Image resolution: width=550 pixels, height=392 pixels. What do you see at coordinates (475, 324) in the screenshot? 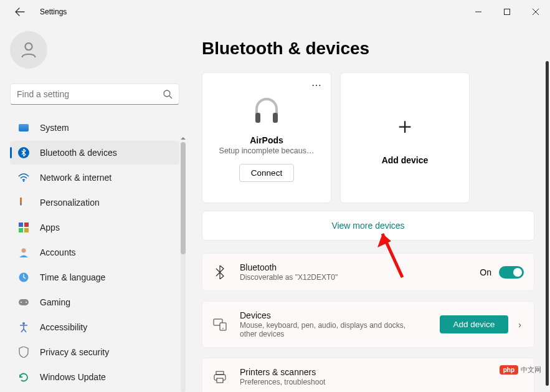
I see `add-device-button: Add device` at bounding box center [475, 324].